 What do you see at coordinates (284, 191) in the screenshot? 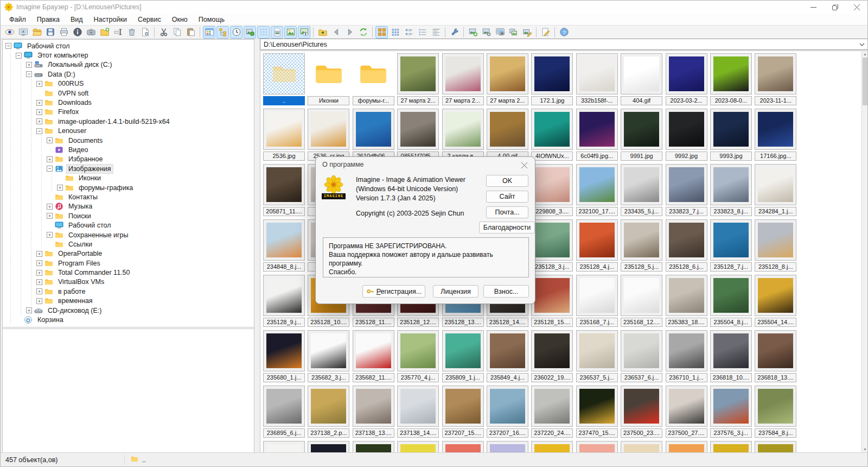
I see `image-item: 205871_11....` at bounding box center [284, 191].